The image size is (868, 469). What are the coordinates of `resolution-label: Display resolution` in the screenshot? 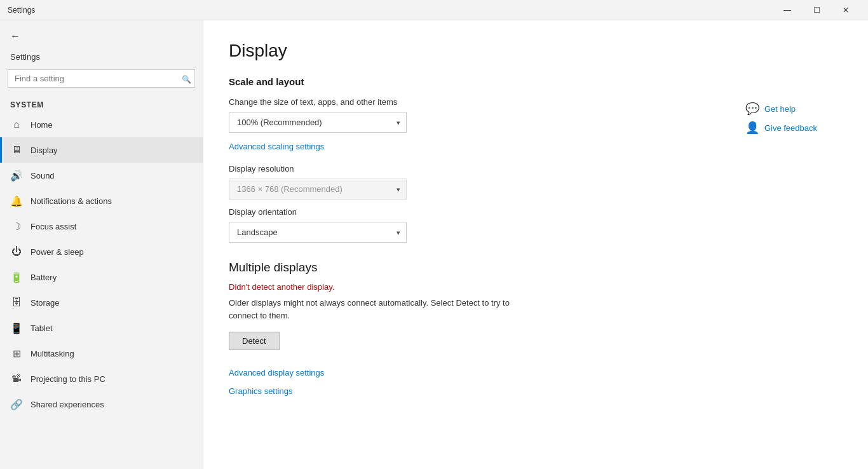 It's located at (536, 169).